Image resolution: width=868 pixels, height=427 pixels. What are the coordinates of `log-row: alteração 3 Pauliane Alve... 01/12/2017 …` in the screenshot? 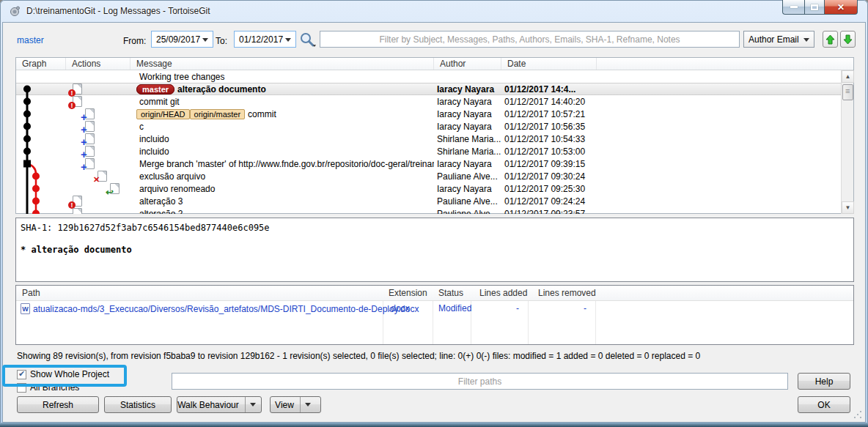 It's located at (430, 201).